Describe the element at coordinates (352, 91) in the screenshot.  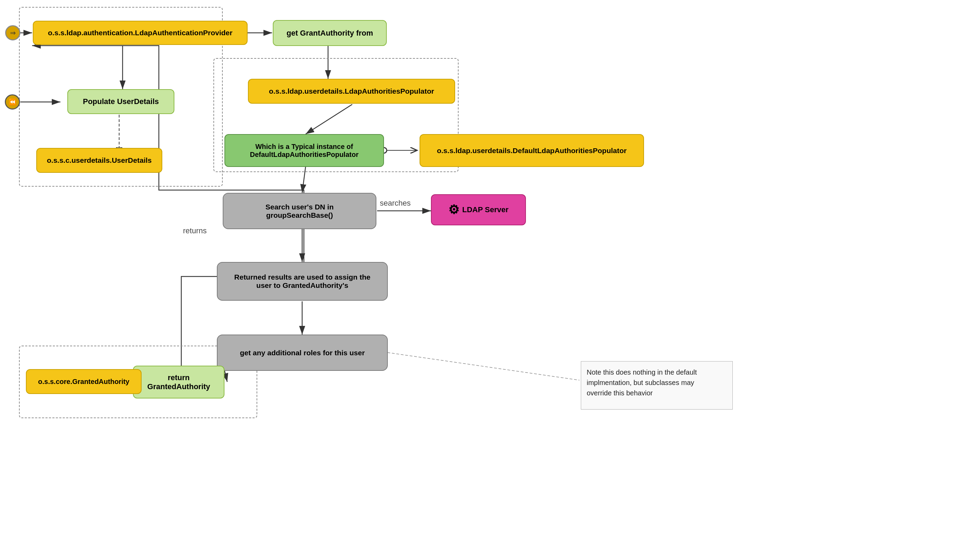
I see `node-ldap-authorities-populator: o.s.s.ldap.userdetails.LdapAuthoritiesPo…` at that location.